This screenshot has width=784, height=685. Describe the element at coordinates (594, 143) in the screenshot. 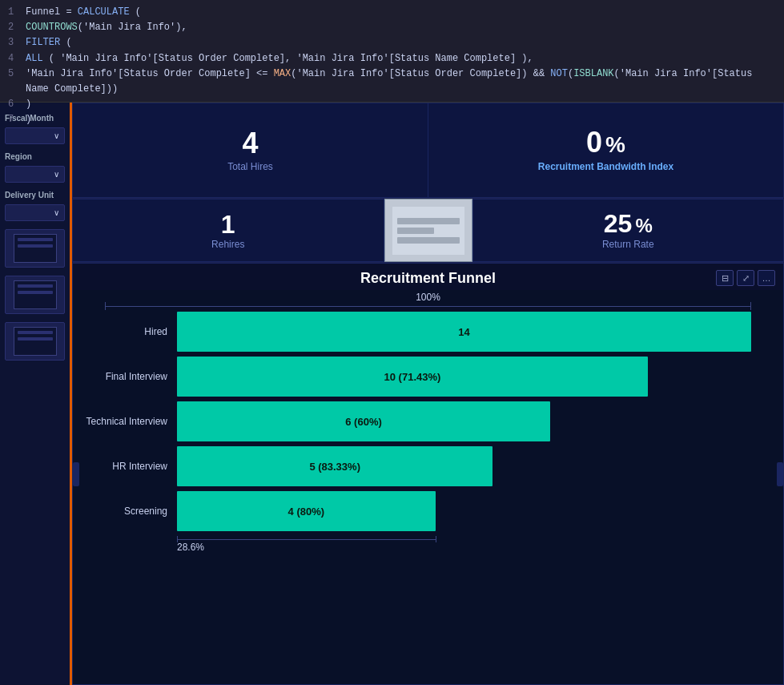

I see `rbi-value: 0` at that location.